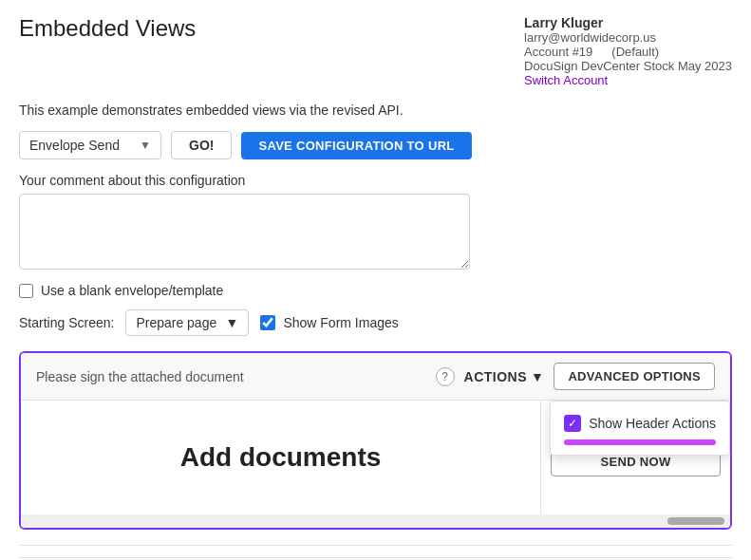 This screenshot has height=560, width=751. I want to click on account-number: Account #19, so click(558, 51).